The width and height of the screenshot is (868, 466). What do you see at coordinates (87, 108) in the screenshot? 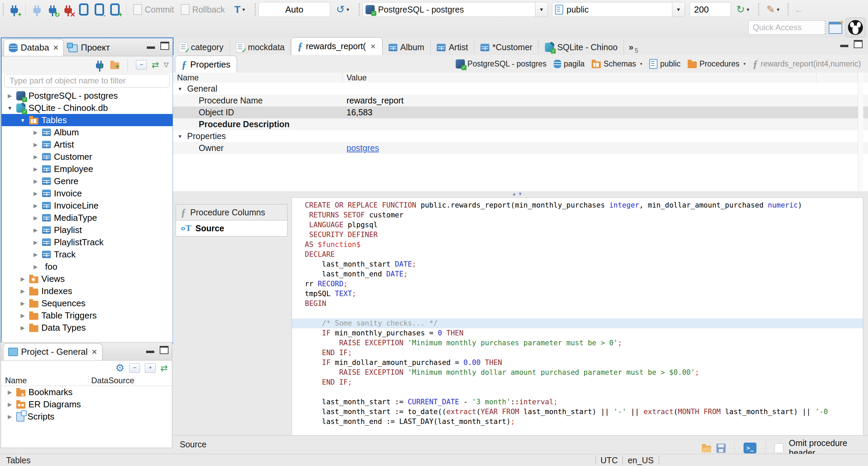
I see `tree-item-sqlite-chinook-db: ▼SQLite - Chinook.db` at bounding box center [87, 108].